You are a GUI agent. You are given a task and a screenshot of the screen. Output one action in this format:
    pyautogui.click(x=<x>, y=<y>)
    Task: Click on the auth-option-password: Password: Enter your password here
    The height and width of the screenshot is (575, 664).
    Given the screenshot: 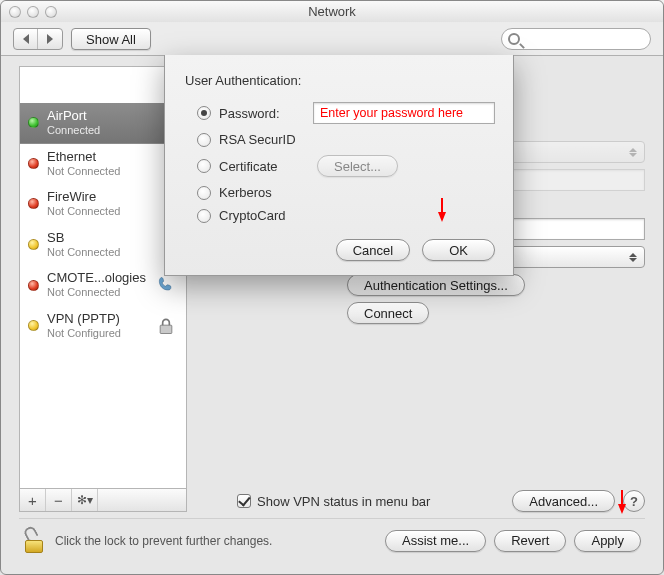 What is the action you would take?
    pyautogui.click(x=339, y=113)
    